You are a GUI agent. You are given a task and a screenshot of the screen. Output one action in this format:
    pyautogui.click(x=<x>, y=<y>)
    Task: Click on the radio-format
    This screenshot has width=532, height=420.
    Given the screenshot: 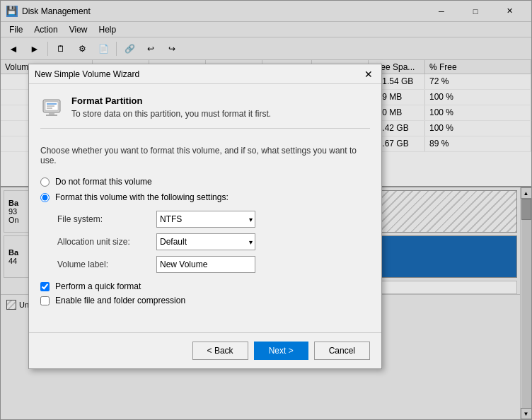 What is the action you would take?
    pyautogui.click(x=45, y=198)
    